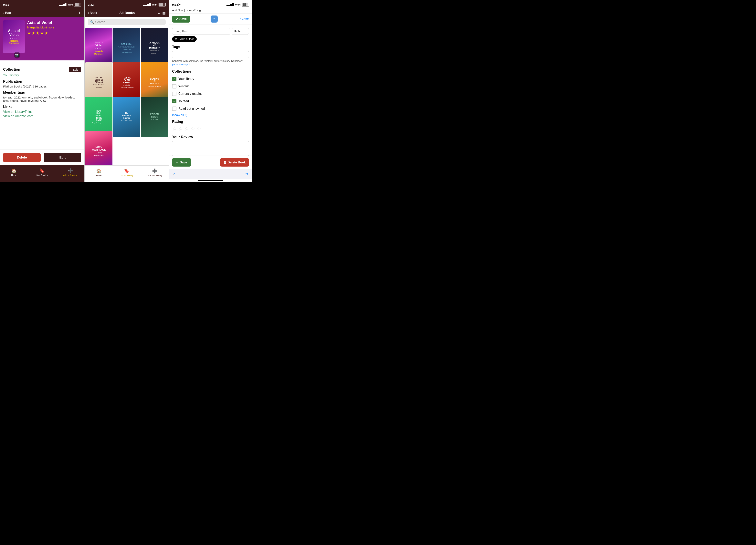 The image size is (756, 545). I want to click on tab-home-2: 🏠 Home, so click(99, 172).